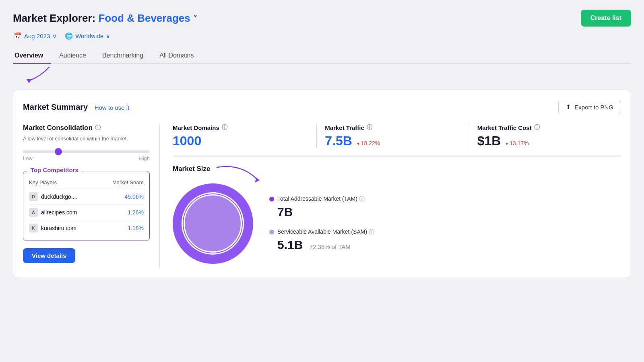 The height and width of the screenshot is (362, 644). What do you see at coordinates (326, 232) in the screenshot?
I see `sam-label: Serviceable Available Market (SAM) ⓘ` at bounding box center [326, 232].